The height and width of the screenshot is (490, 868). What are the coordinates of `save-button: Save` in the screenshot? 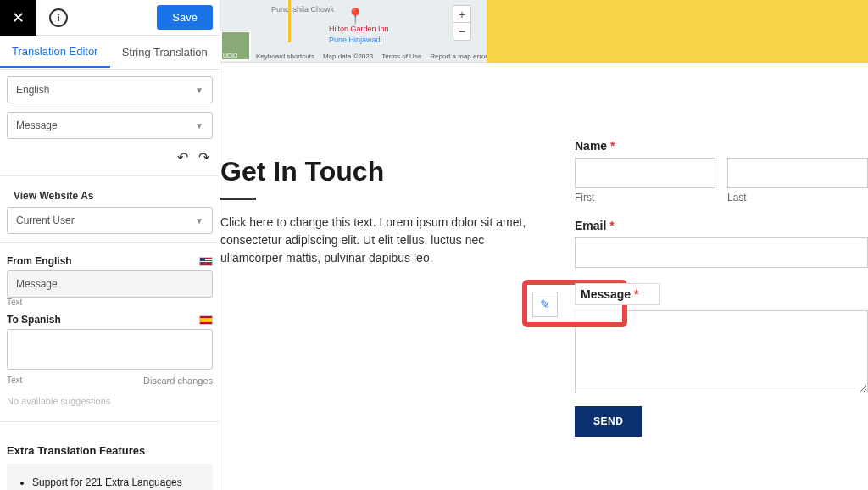 It's located at (185, 17).